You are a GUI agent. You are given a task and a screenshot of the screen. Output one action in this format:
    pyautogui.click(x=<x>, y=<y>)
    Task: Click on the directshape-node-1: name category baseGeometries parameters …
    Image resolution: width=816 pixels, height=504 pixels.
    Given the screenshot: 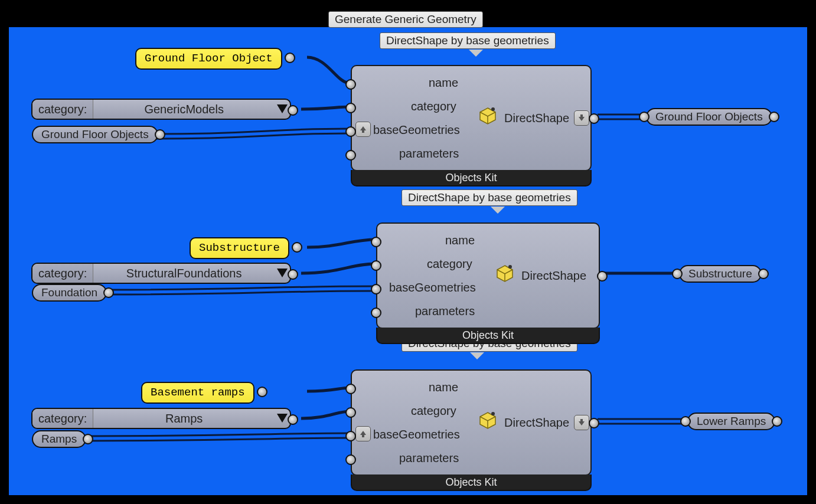 What is the action you would take?
    pyautogui.click(x=471, y=118)
    